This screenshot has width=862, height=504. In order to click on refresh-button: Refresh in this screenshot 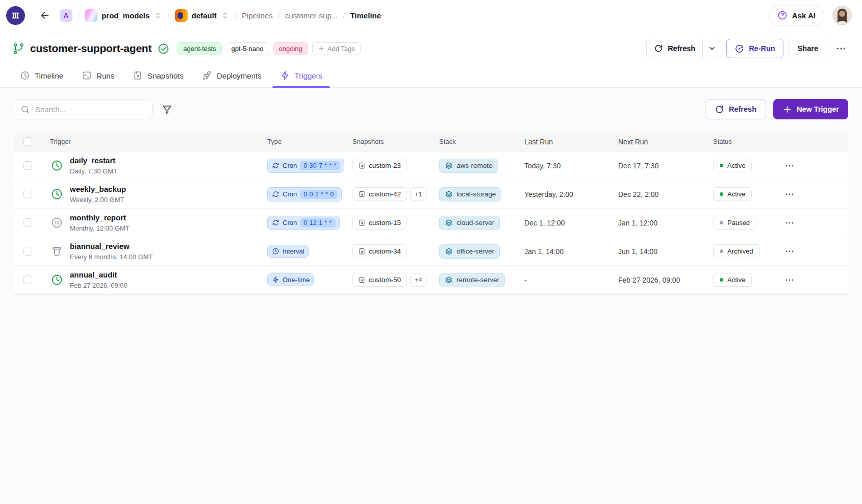, I will do `click(674, 48)`.